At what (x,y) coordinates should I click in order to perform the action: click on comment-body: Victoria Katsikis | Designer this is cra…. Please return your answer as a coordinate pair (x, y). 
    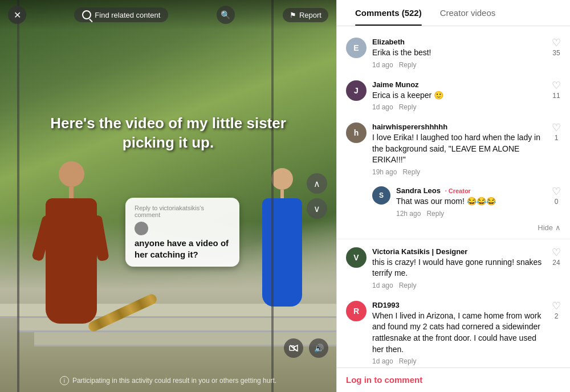
    Looking at the image, I should click on (459, 268).